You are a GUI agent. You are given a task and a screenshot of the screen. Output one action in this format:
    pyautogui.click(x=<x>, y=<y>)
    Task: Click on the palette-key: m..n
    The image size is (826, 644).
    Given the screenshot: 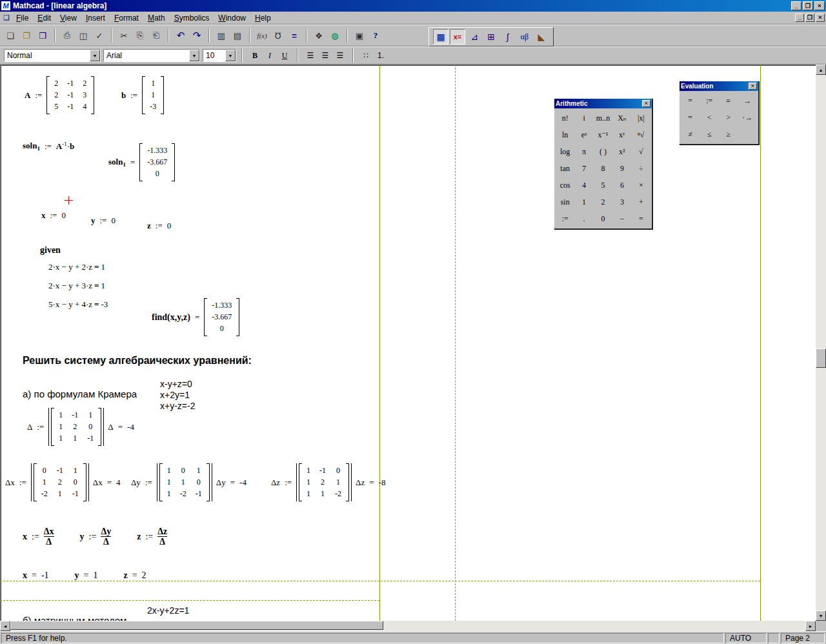 What is the action you would take?
    pyautogui.click(x=603, y=118)
    